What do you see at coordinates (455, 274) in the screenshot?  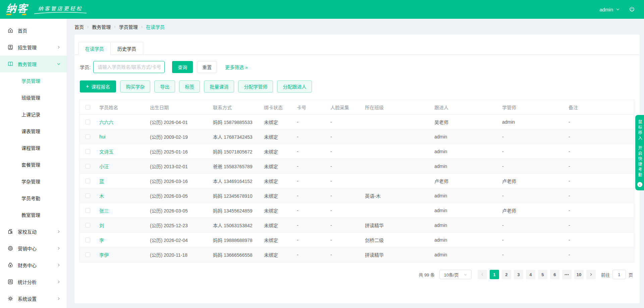 I see `page-size-select: 10条/页` at bounding box center [455, 274].